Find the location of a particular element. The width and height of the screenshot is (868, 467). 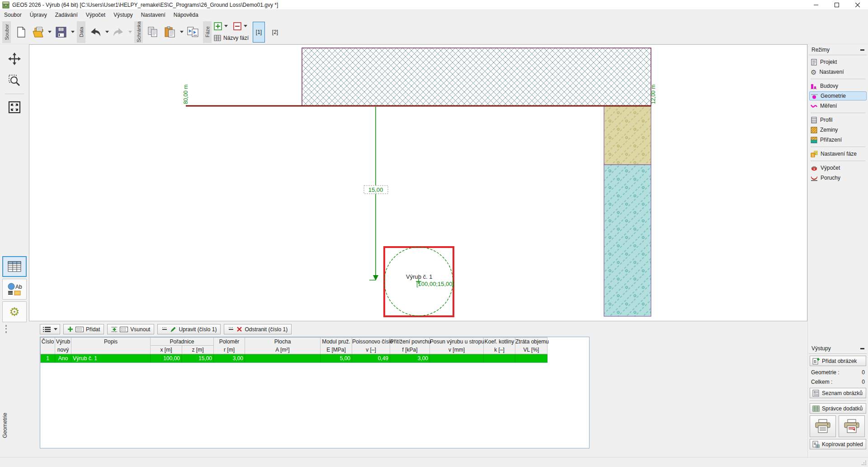

col-header-vyrub-novy: Výrubnový is located at coordinates (63, 346).